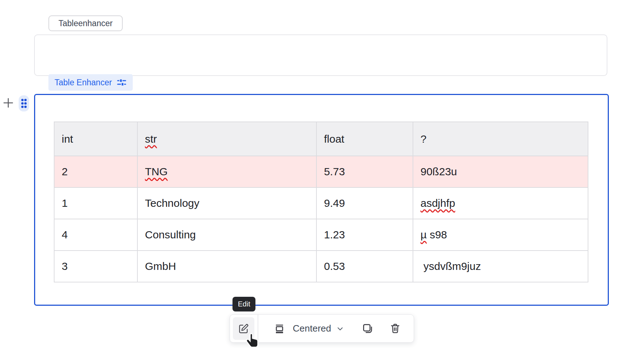  I want to click on cell: 0.53, so click(365, 266).